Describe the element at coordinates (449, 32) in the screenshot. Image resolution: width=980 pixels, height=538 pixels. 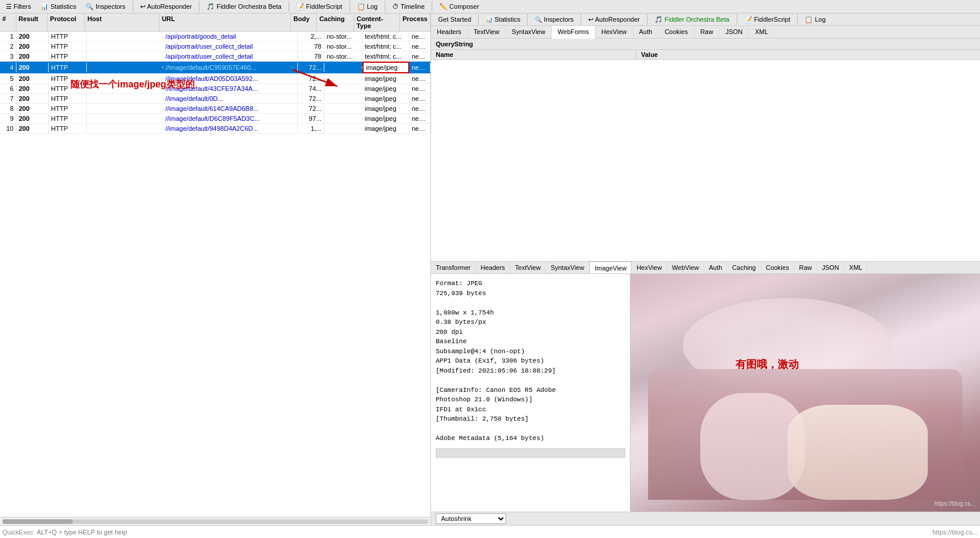
I see `tab-headers: Headers` at that location.